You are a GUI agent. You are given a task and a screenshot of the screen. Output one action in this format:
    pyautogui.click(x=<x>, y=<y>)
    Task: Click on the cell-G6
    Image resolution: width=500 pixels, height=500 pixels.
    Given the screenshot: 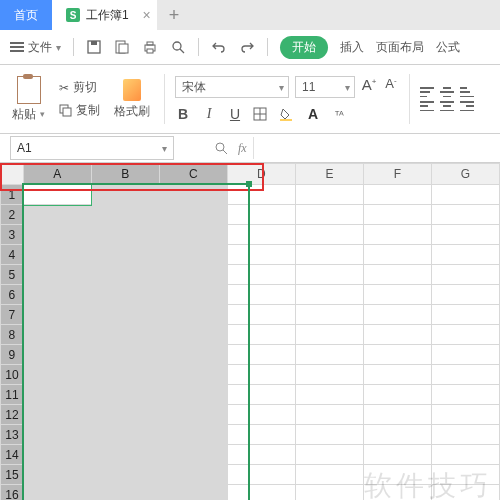 What is the action you would take?
    pyautogui.click(x=465, y=295)
    